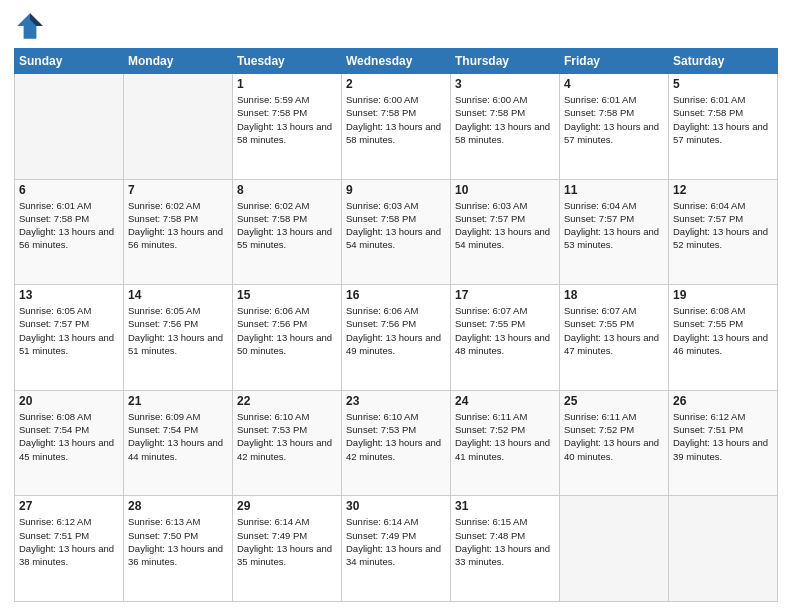  Describe the element at coordinates (614, 62) in the screenshot. I see `weekday-header-friday: Friday` at that location.